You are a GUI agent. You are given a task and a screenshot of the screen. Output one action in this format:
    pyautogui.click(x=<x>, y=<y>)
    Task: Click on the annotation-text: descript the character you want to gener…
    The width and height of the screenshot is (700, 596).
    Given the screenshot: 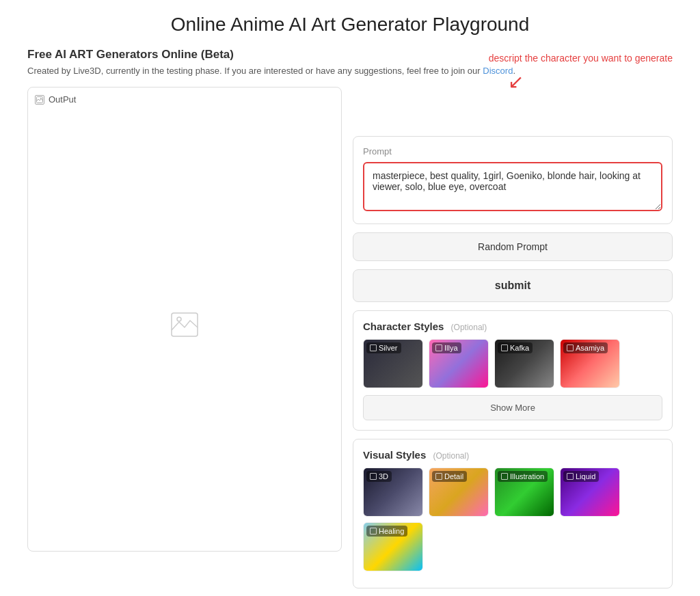 What is the action you would take?
    pyautogui.click(x=581, y=58)
    